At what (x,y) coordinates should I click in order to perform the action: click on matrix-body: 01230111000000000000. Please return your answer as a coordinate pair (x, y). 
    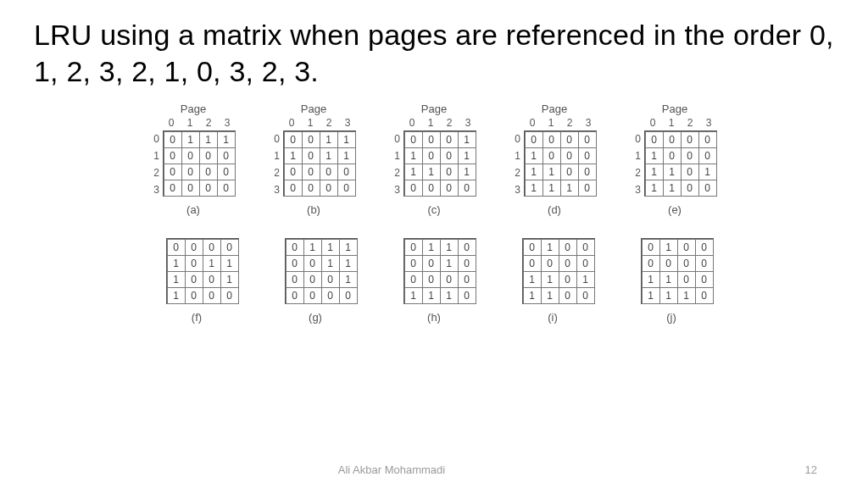
    Looking at the image, I should click on (193, 164).